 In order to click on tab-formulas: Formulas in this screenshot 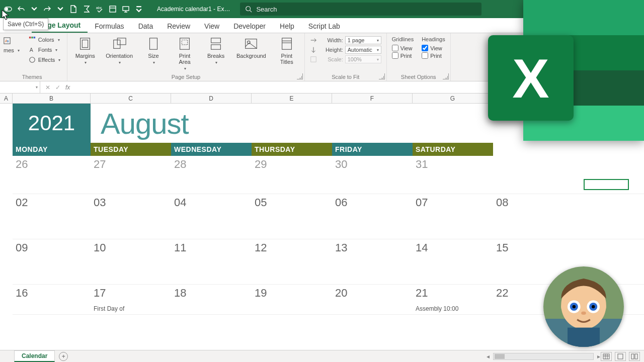, I will do `click(109, 26)`.